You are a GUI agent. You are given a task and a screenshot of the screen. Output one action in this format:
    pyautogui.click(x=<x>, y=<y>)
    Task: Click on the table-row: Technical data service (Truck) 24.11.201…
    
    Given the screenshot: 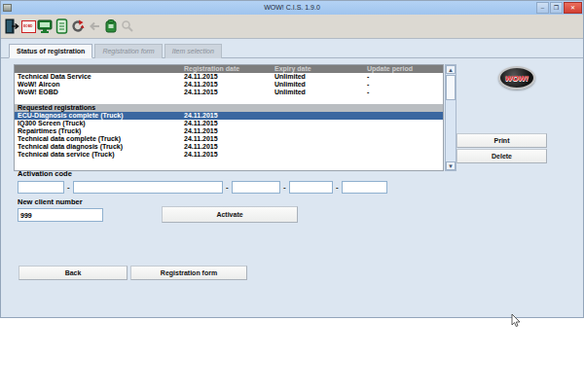 What is the action you would take?
    pyautogui.click(x=229, y=155)
    